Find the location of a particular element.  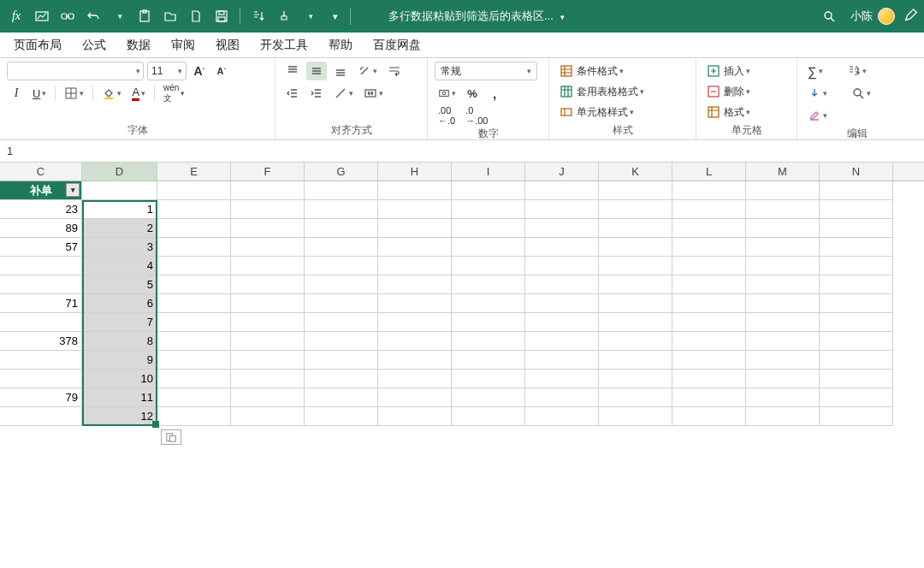

col-header-N: N is located at coordinates (856, 171).